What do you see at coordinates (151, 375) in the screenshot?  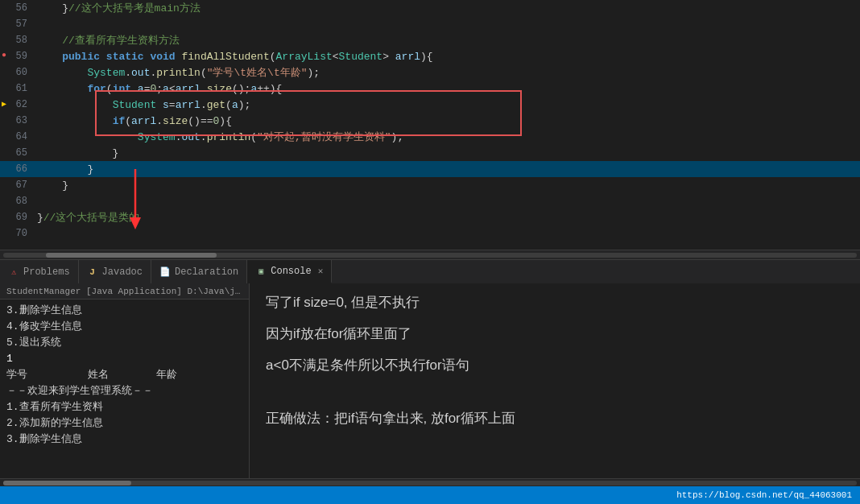 I see `col-age: 年龄` at bounding box center [151, 375].